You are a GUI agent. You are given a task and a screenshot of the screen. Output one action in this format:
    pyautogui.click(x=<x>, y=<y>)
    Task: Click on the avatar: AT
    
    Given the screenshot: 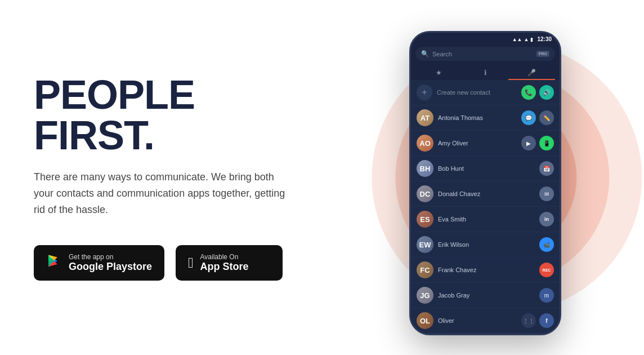 What is the action you would take?
    pyautogui.click(x=425, y=118)
    